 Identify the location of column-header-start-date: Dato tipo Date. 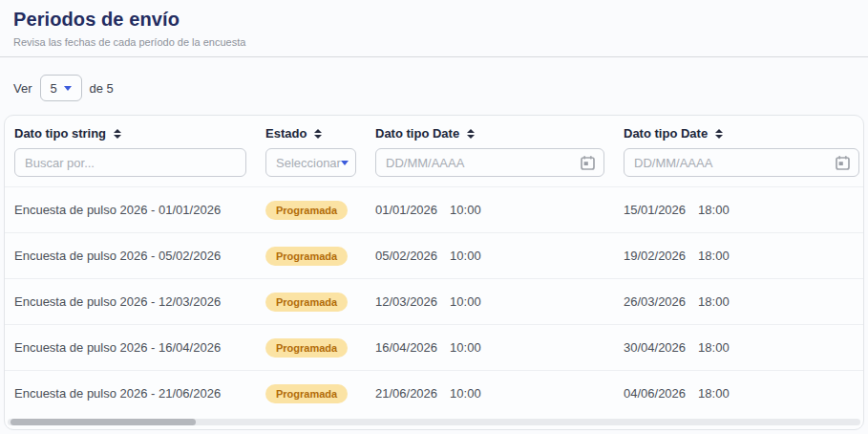
(490, 134).